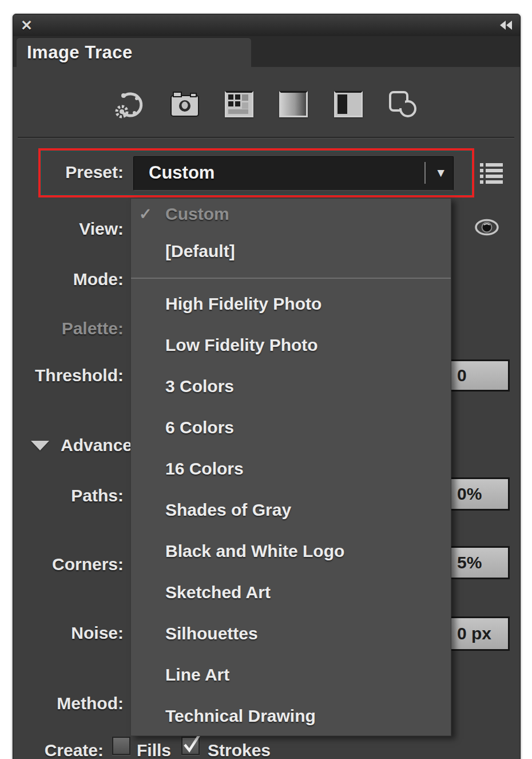  What do you see at coordinates (291, 716) in the screenshot?
I see `menu-item-technical-drawing: Technical Drawing` at bounding box center [291, 716].